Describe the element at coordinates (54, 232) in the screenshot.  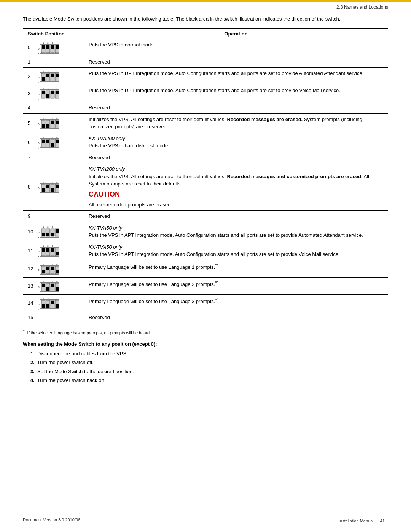
I see `position-cell: 10123401` at that location.